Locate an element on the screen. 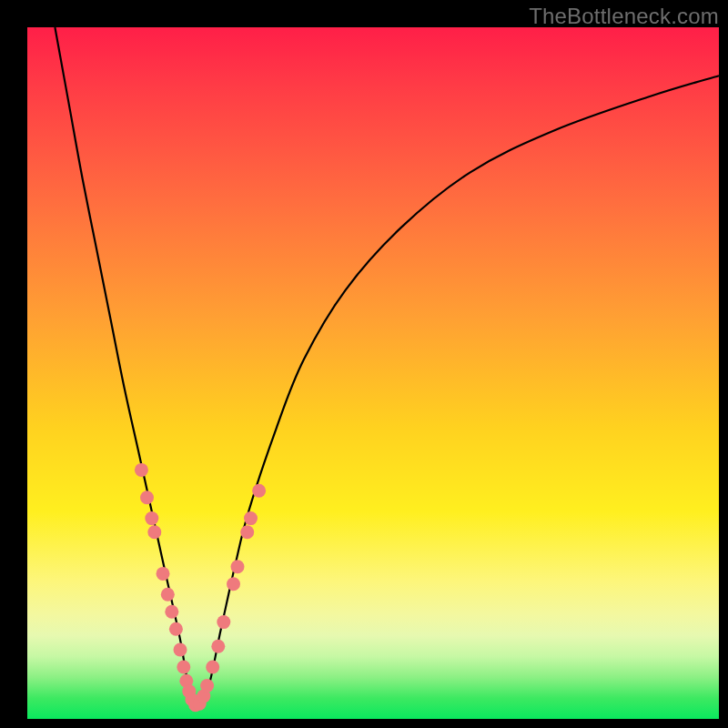 The image size is (728, 728). highlight-dots is located at coordinates (200, 588).